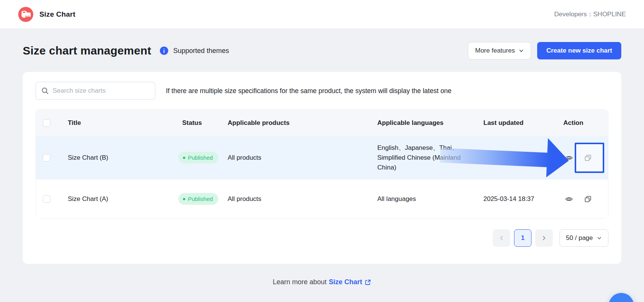 Image resolution: width=644 pixels, height=302 pixels. What do you see at coordinates (119, 199) in the screenshot?
I see `row-title: Size Chart (A)` at bounding box center [119, 199].